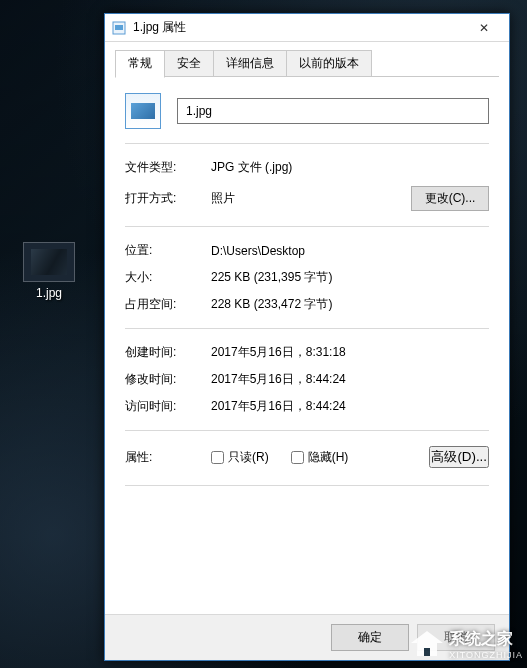 This screenshot has width=527, height=668. Describe the element at coordinates (248, 458) in the screenshot. I see `readonly-label: 只读(R)` at that location.